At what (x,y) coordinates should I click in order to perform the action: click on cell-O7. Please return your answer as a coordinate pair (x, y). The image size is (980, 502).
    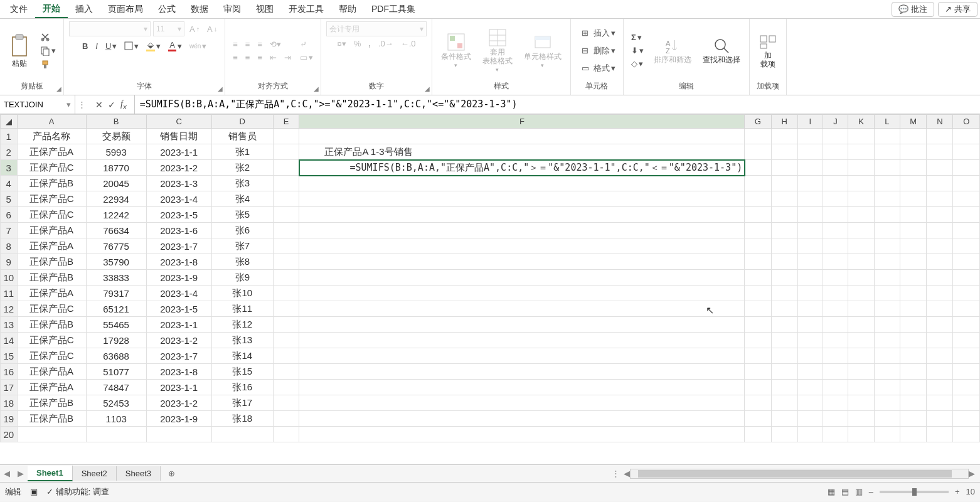
    Looking at the image, I should click on (966, 231).